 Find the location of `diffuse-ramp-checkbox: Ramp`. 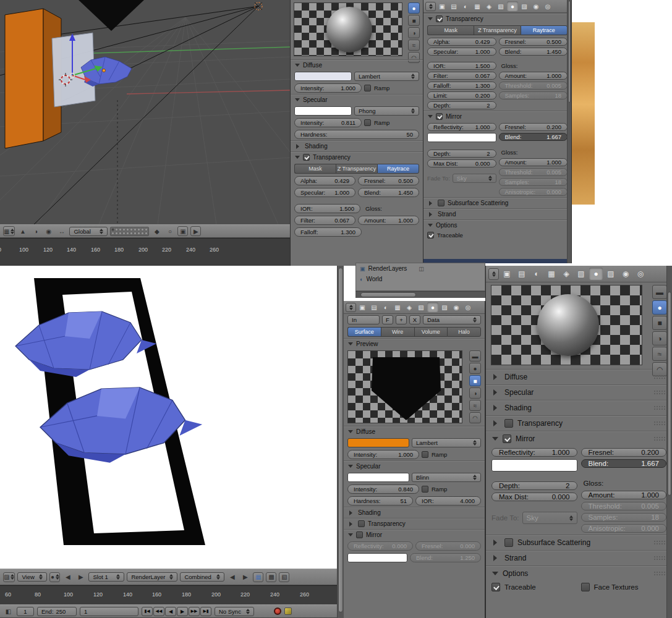

diffuse-ramp-checkbox: Ramp is located at coordinates (451, 455).